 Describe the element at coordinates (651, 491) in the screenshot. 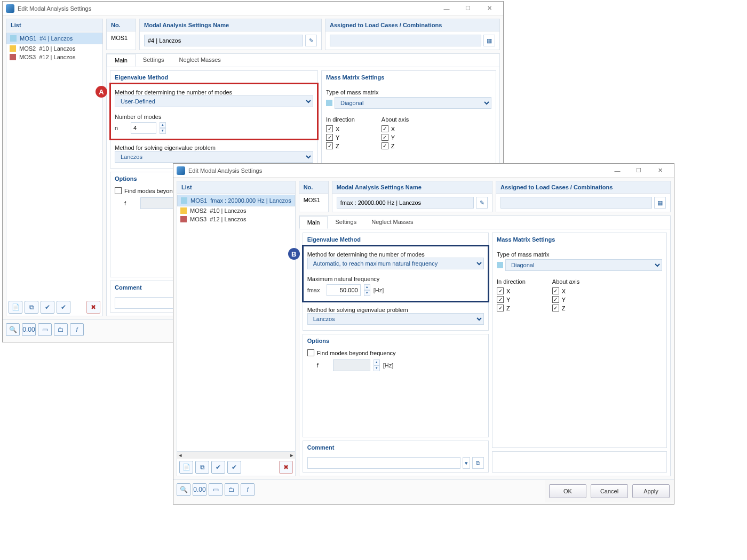

I see `apply-button: Apply` at that location.